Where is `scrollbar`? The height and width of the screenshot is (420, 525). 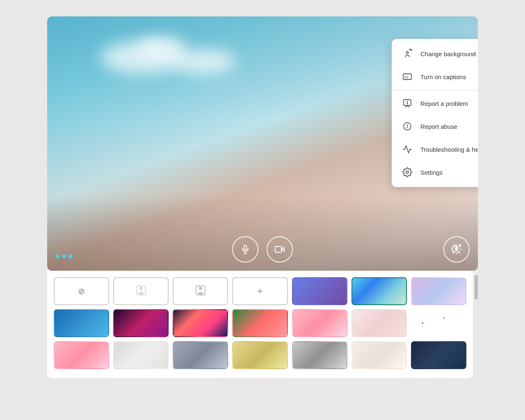 scrollbar is located at coordinates (476, 285).